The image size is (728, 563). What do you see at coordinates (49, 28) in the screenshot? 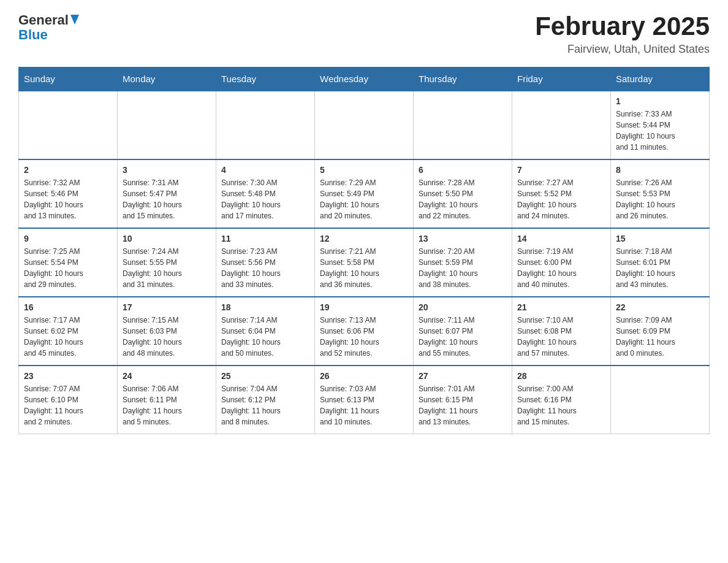
I see `logo: General Blue` at bounding box center [49, 28].